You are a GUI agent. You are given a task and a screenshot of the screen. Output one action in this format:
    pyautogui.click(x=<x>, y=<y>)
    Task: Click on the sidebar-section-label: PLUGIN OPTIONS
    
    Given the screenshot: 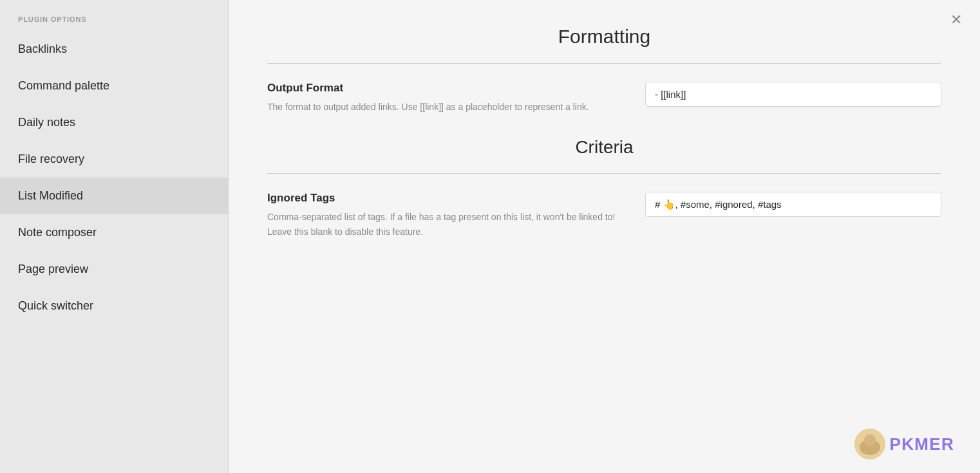 What is the action you would take?
    pyautogui.click(x=114, y=15)
    